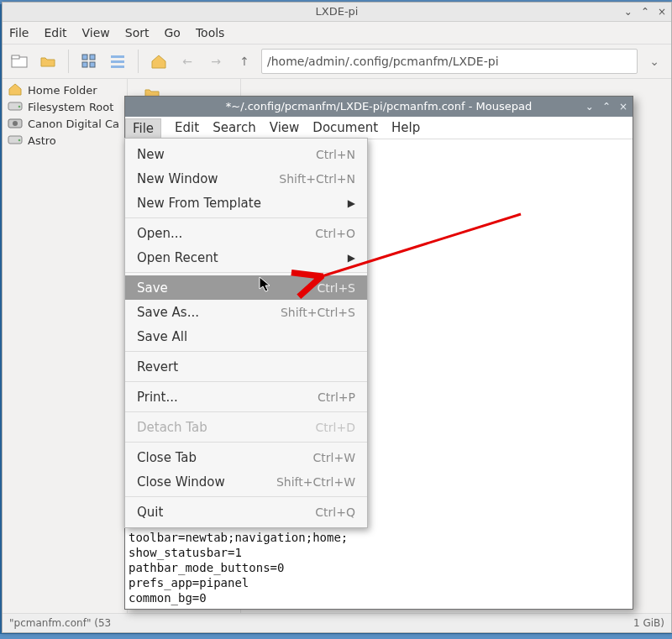  What do you see at coordinates (337, 62) in the screenshot?
I see `fm-toolbar: ← → ↑ /home/admin/.config/pcmanfm/LXDE-p…` at bounding box center [337, 62].